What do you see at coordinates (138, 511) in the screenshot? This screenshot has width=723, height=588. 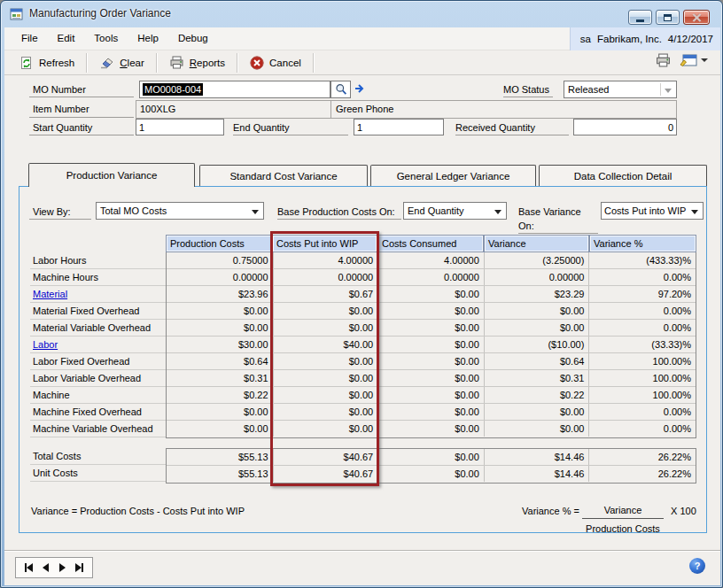 I see `variance-formula: Variance = Production Costs - Costs Put …` at bounding box center [138, 511].